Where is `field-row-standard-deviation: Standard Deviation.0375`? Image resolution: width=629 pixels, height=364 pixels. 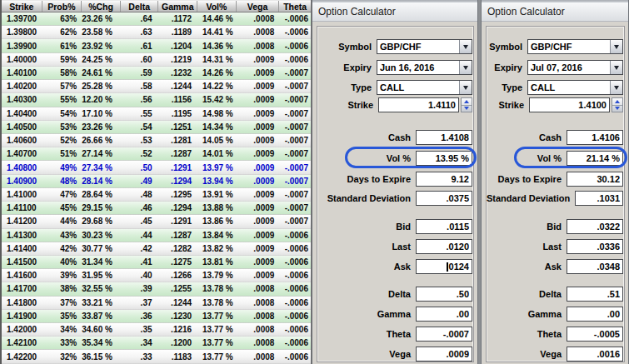
field-row-standard-deviation: Standard Deviation.0375 is located at coordinates (395, 198).